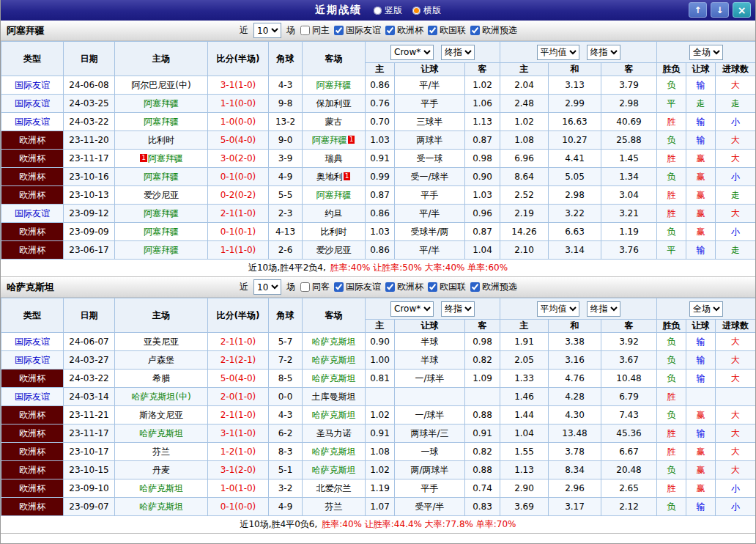 The height and width of the screenshot is (544, 756). Describe the element at coordinates (334, 213) in the screenshot. I see `team-link: 约旦` at that location.